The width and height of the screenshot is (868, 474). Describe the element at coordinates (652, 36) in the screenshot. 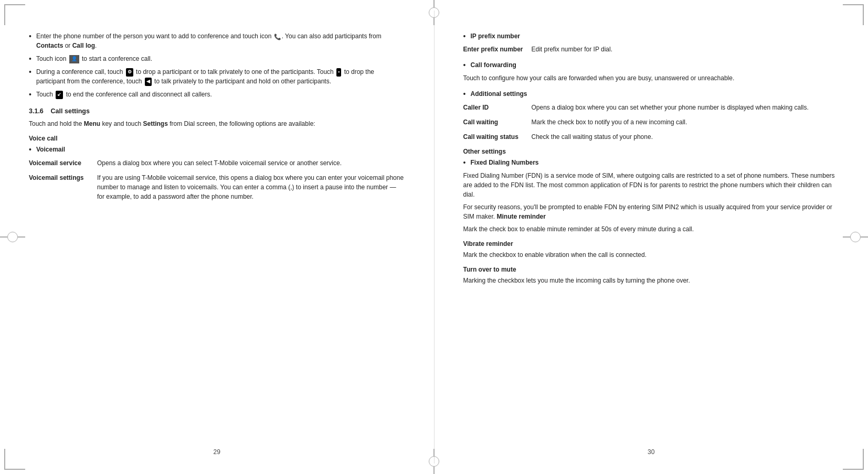

I see `ip-prefix-bullet: • IP prefix number` at that location.